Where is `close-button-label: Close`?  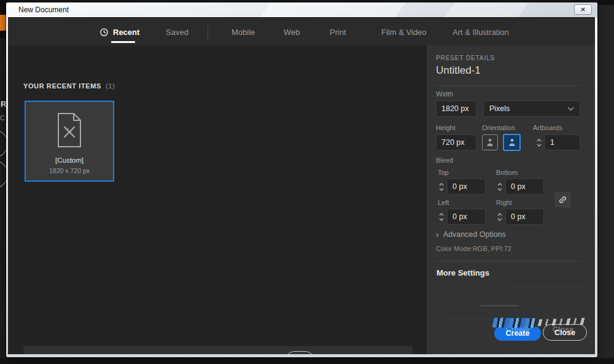
close-button-label: Close is located at coordinates (565, 333).